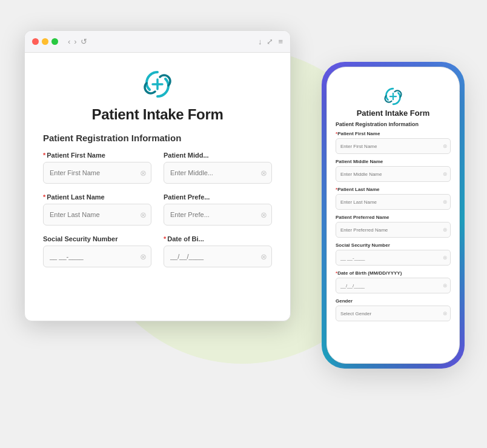 The height and width of the screenshot is (448, 487). What do you see at coordinates (393, 245) in the screenshot?
I see `phone-label-ssn: Social Security Number` at bounding box center [393, 245].